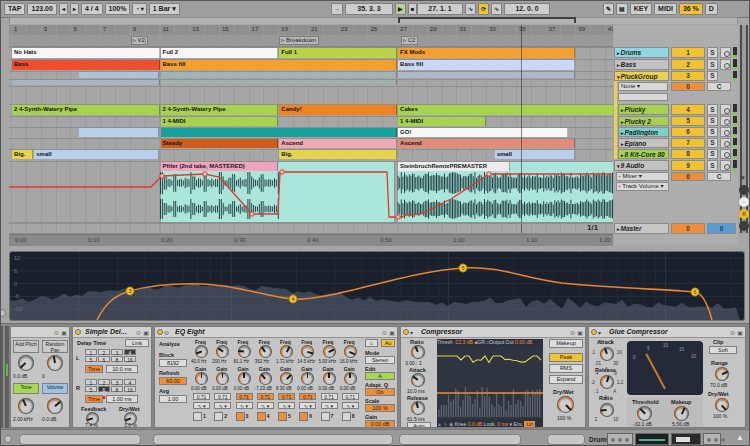 The height and width of the screenshot is (446, 750). I want to click on metronome-button: ◔ ▾, so click(139, 9).